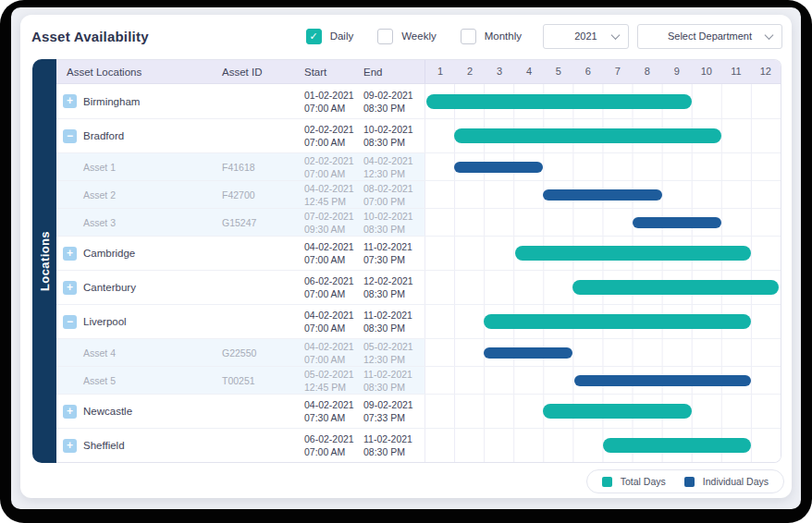  What do you see at coordinates (394, 418) in the screenshot?
I see `end-time: 07:33 PM` at bounding box center [394, 418].